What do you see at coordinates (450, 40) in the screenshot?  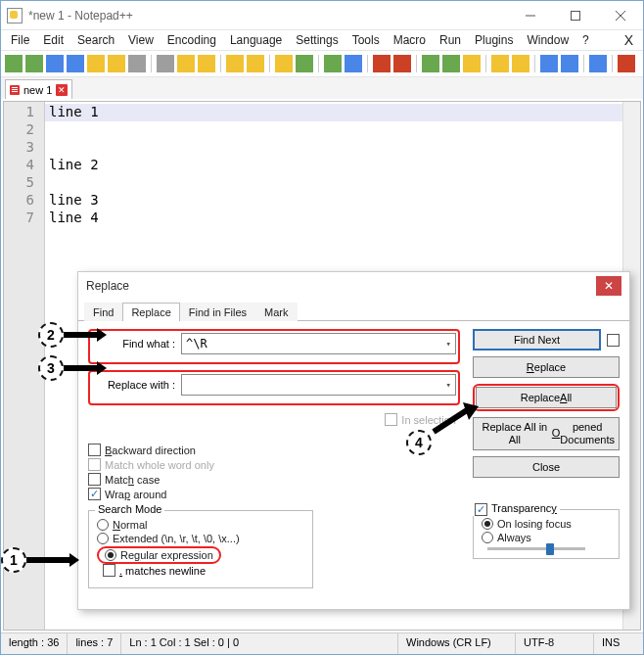 I see `menu-run: Run` at bounding box center [450, 40].